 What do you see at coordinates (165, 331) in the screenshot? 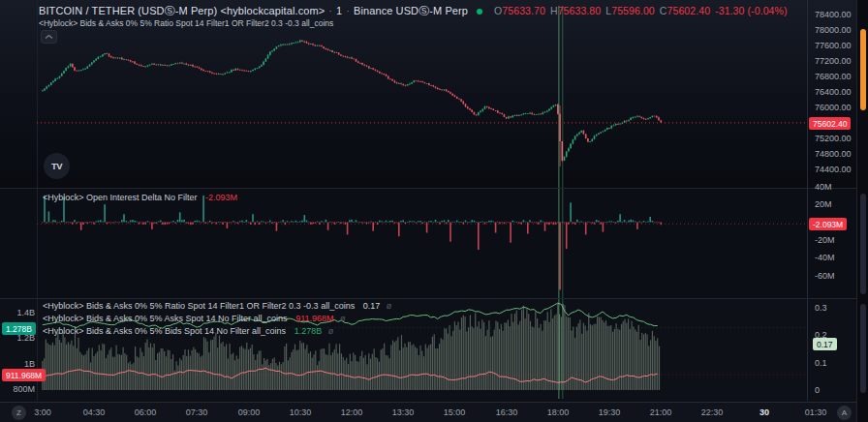
I see `legend-text: <Hyblock> Bids & Asks 0% 5% Bids Spot 14…` at bounding box center [165, 331].